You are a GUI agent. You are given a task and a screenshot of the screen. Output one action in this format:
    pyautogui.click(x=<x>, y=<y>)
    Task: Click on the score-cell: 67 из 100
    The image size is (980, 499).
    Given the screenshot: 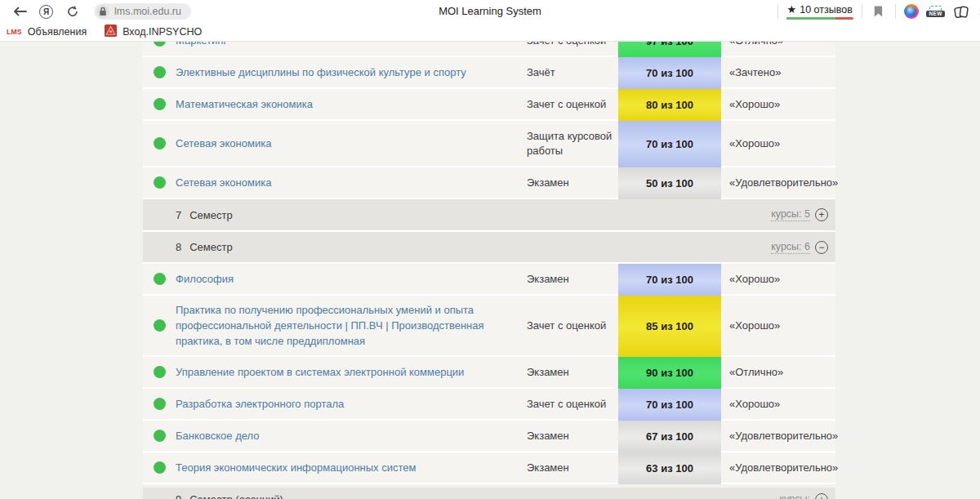 What is the action you would take?
    pyautogui.click(x=670, y=436)
    